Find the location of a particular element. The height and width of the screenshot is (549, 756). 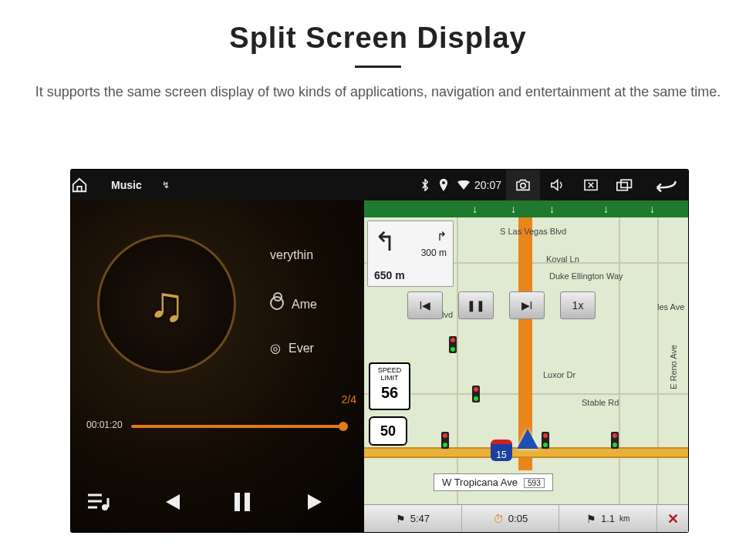

home-icon is located at coordinates (79, 185).